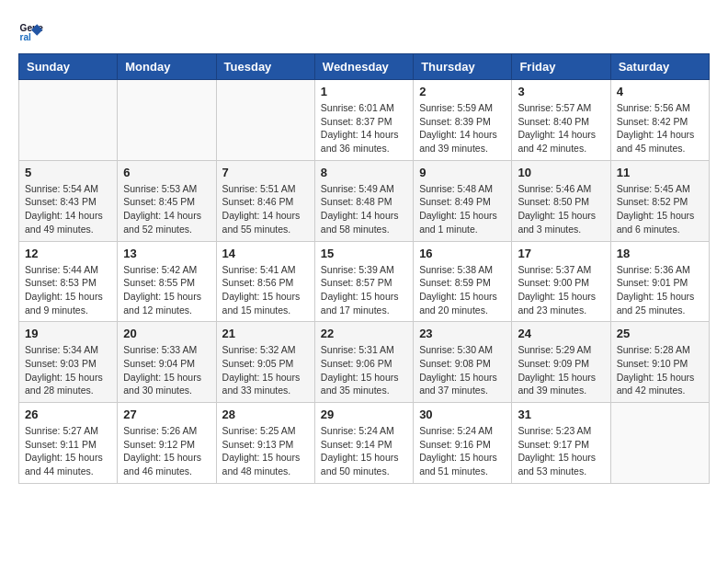 This screenshot has height=563, width=728. What do you see at coordinates (265, 443) in the screenshot?
I see `calendar-cell: 28Sunrise: 5:25 AM Sunset: 9:13 PM Dayli…` at bounding box center [265, 443].